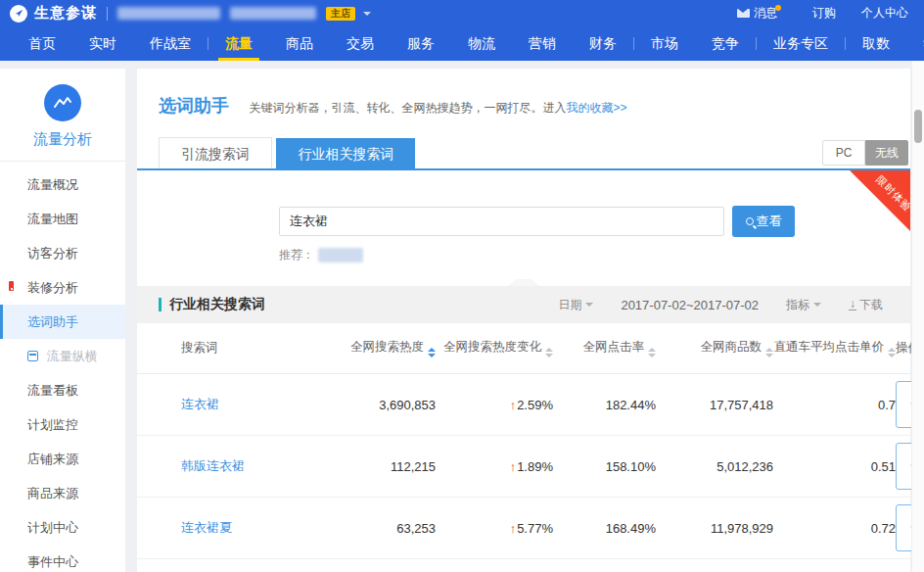 The height and width of the screenshot is (572, 924). Describe the element at coordinates (42, 43) in the screenshot. I see `nav-item-home: 首页` at that location.